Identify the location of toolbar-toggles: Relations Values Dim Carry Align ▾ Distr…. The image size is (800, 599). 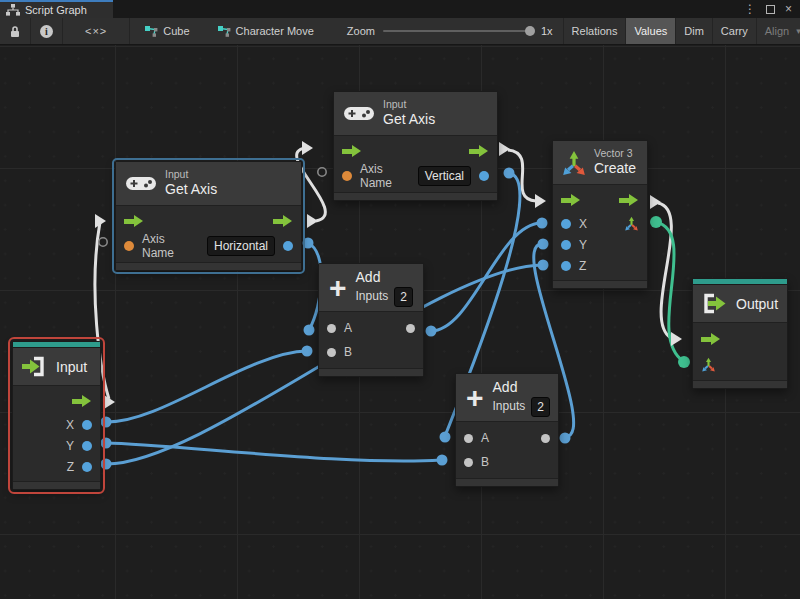
(682, 31).